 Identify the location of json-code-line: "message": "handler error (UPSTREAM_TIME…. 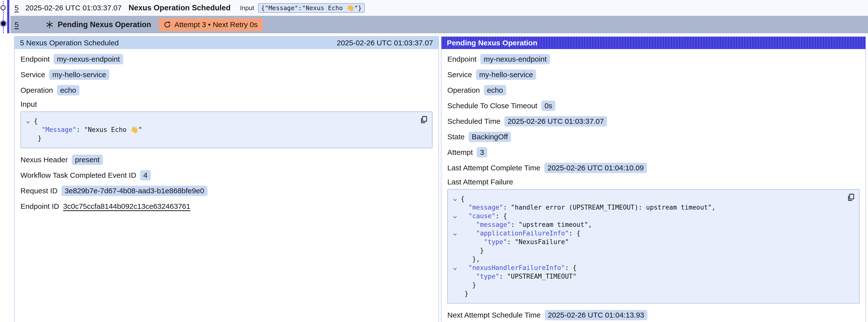
(646, 207).